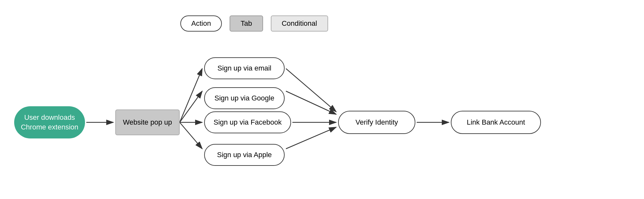  Describe the element at coordinates (496, 122) in the screenshot. I see `link-bank-node-label: Link Bank Account` at that location.